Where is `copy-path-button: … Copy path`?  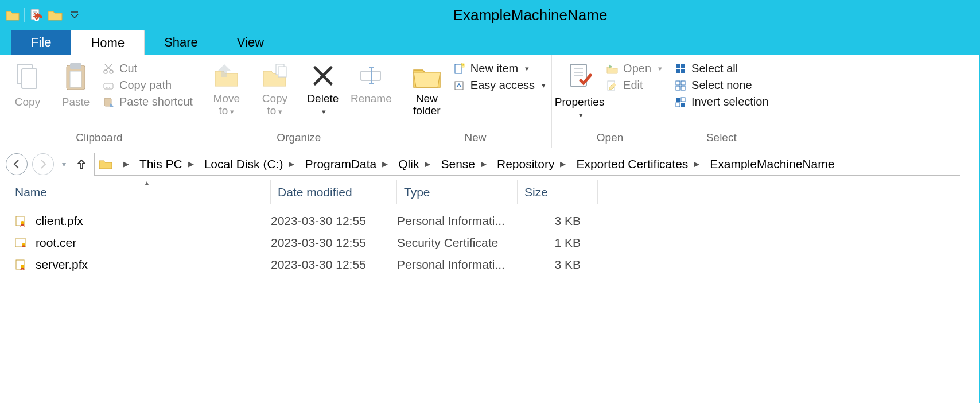 copy-path-button: … Copy path is located at coordinates (147, 85).